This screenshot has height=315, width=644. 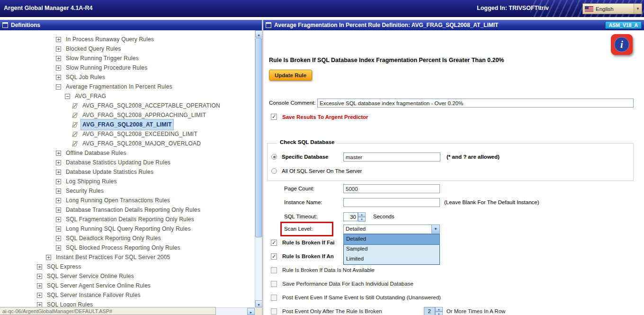 What do you see at coordinates (127, 267) in the screenshot?
I see `tree-item: +SQL Express` at bounding box center [127, 267].